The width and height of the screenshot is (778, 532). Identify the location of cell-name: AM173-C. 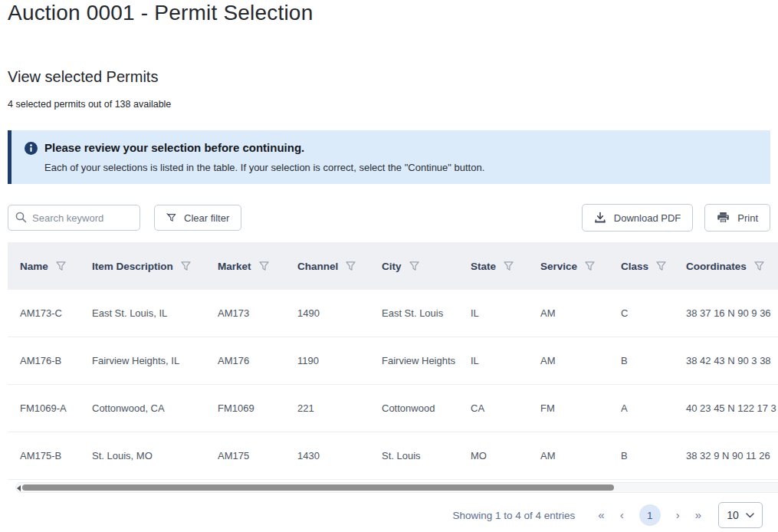
(56, 313).